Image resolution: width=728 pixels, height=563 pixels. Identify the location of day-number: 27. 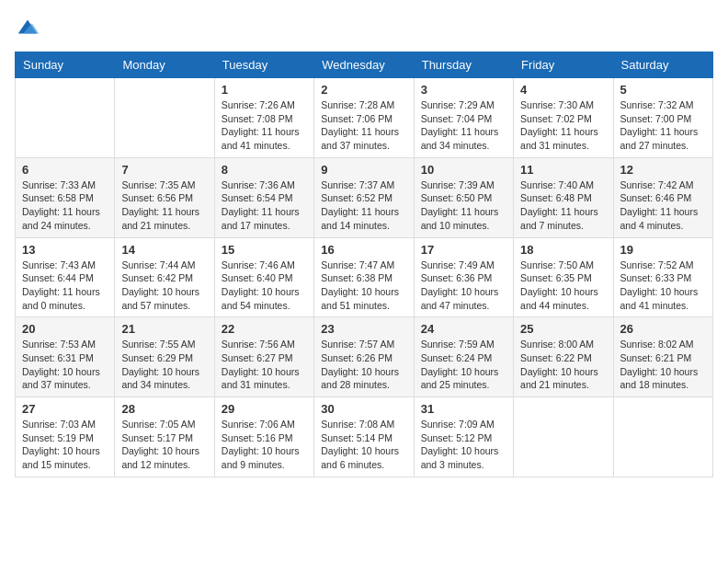
(64, 408).